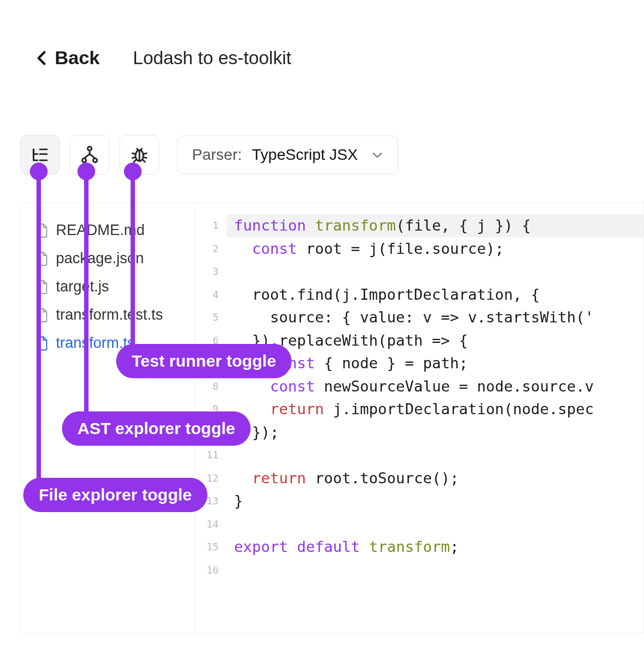 The image size is (644, 647). Describe the element at coordinates (435, 249) in the screenshot. I see `code-line: const root = j(file.source);` at that location.